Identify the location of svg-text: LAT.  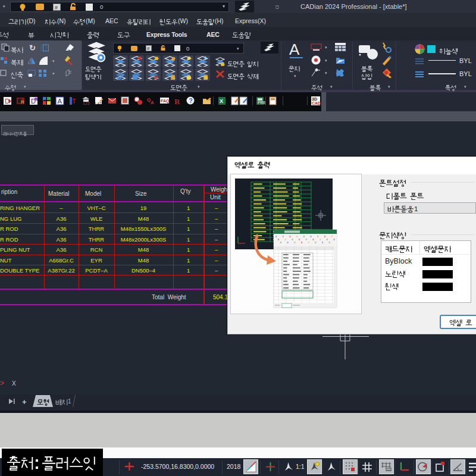
(99, 104).